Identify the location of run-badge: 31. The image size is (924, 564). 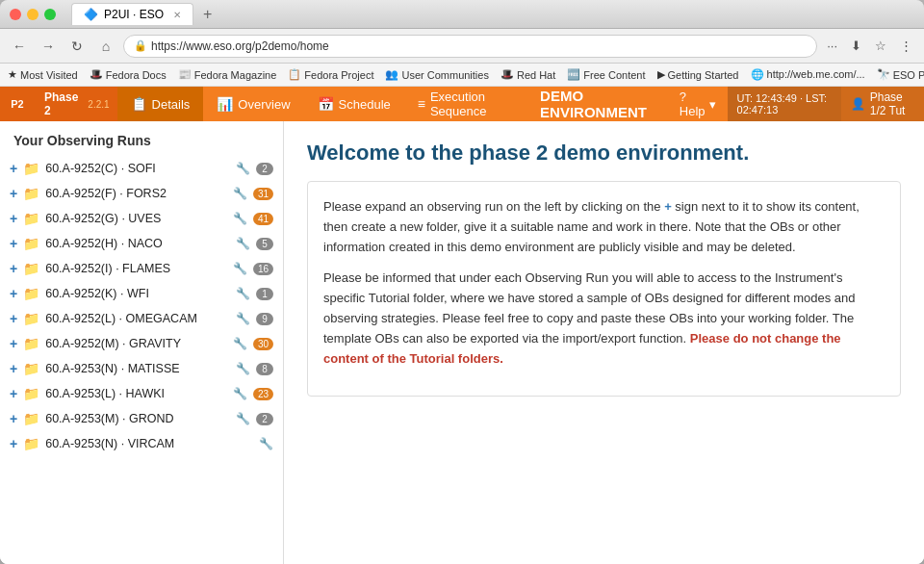
(264, 194).